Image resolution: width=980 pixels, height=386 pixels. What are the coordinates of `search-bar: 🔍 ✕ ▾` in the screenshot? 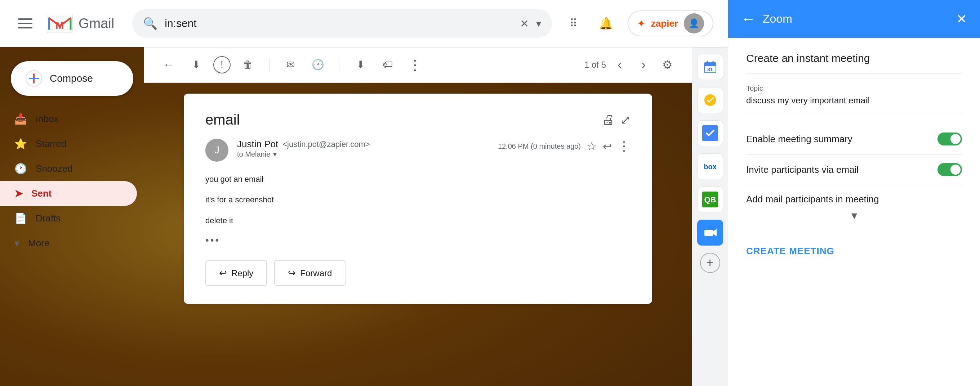 It's located at (342, 24).